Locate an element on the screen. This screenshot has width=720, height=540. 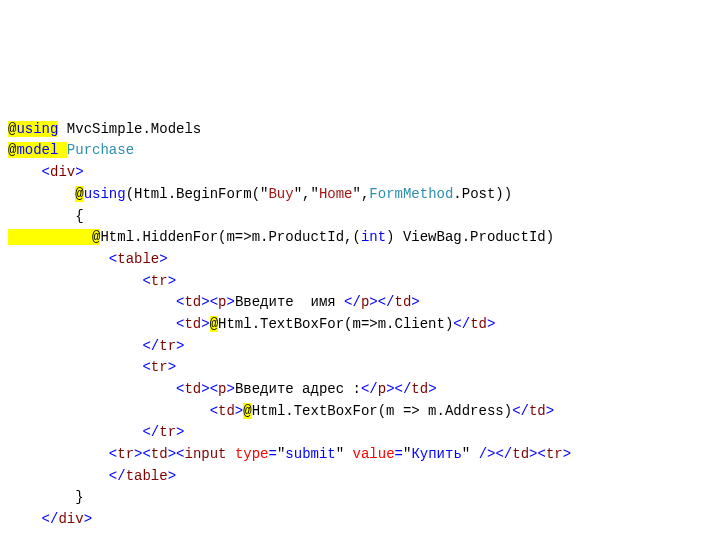
string-buy: Buy is located at coordinates (280, 194).